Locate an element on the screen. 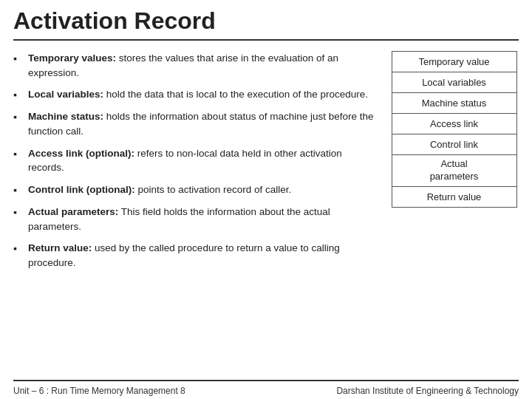 This screenshot has width=532, height=399. bullet-item: ▪Temporary values: stores the values tha… is located at coordinates (194, 65).